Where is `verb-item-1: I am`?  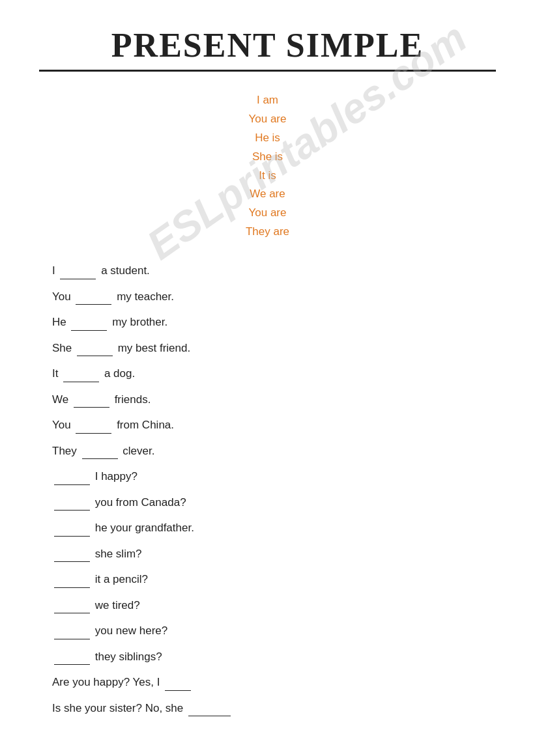
verb-item-1: I am is located at coordinates (267, 100).